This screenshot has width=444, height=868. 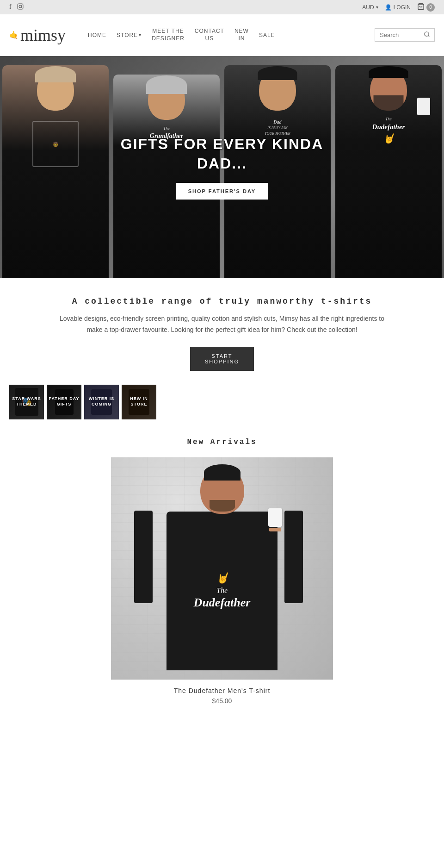 What do you see at coordinates (222, 154) in the screenshot?
I see `hero-title: GIFTS FOR EVERY KINDA DAD...` at bounding box center [222, 154].